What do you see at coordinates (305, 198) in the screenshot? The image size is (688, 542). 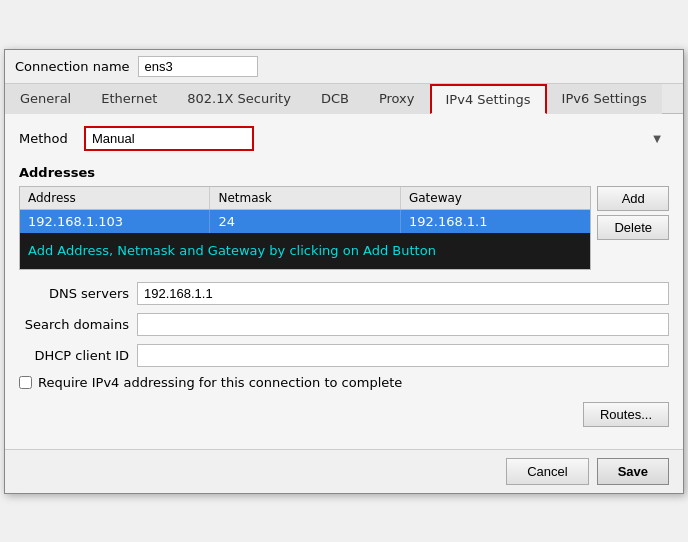 I see `col-netmask: Netmask` at bounding box center [305, 198].